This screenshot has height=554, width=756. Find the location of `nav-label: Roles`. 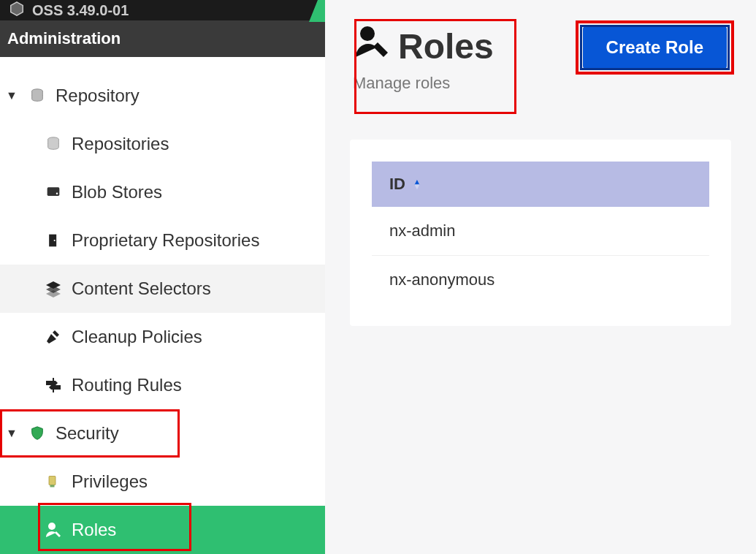

nav-label: Roles is located at coordinates (93, 530).